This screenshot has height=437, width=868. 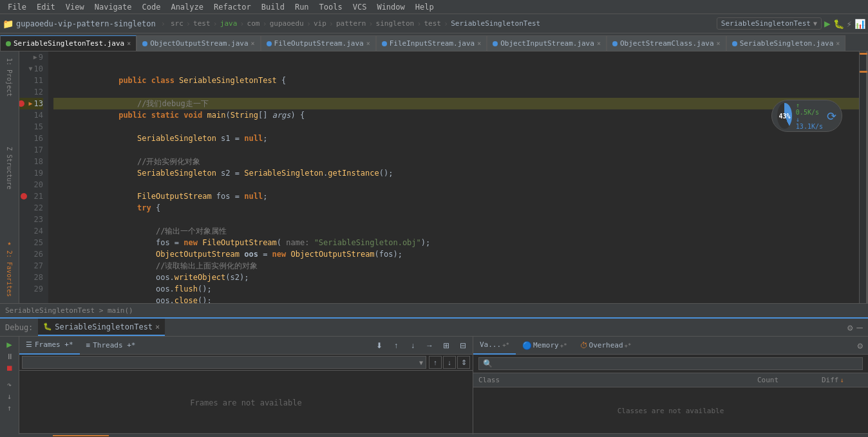 What do you see at coordinates (111, 346) in the screenshot?
I see `threads-tab: ≡ Threads +*` at bounding box center [111, 346].